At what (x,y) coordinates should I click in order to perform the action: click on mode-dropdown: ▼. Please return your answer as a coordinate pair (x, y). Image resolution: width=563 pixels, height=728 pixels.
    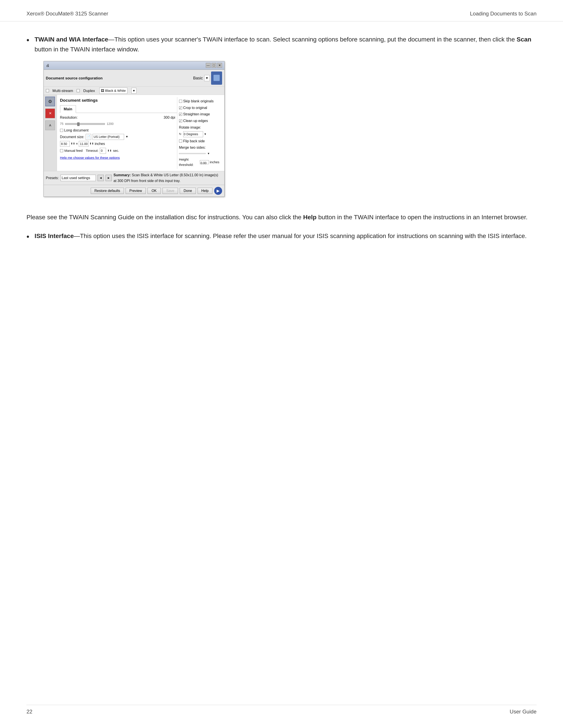
    Looking at the image, I should click on (207, 78).